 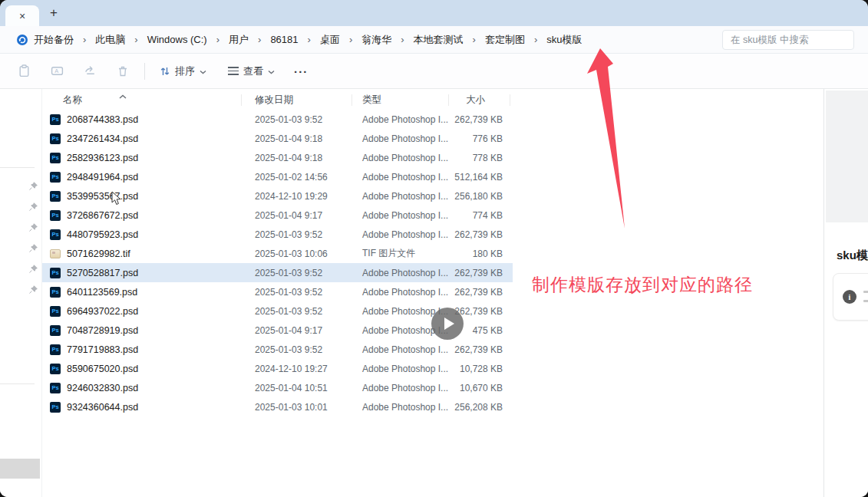 What do you see at coordinates (297, 311) in the screenshot?
I see `file-date: 2025-01-03 9:52` at bounding box center [297, 311].